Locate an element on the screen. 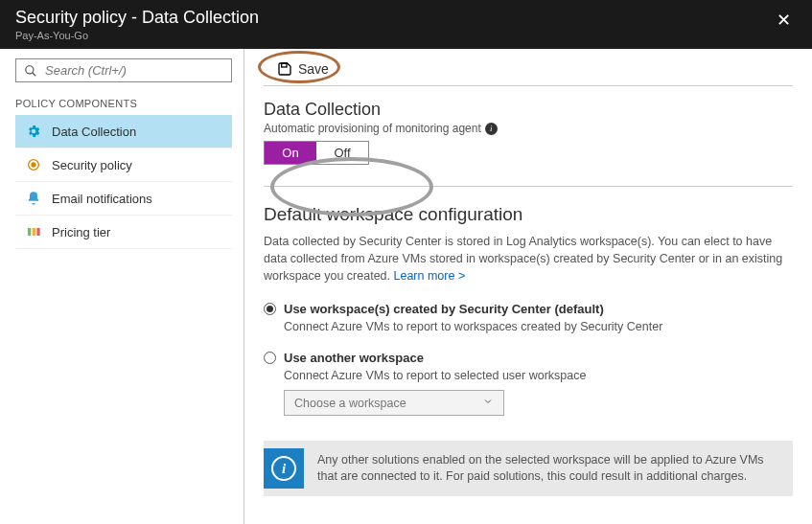 The height and width of the screenshot is (524, 812). sidebar-item-email-notifications: Email notifications is located at coordinates (124, 199).